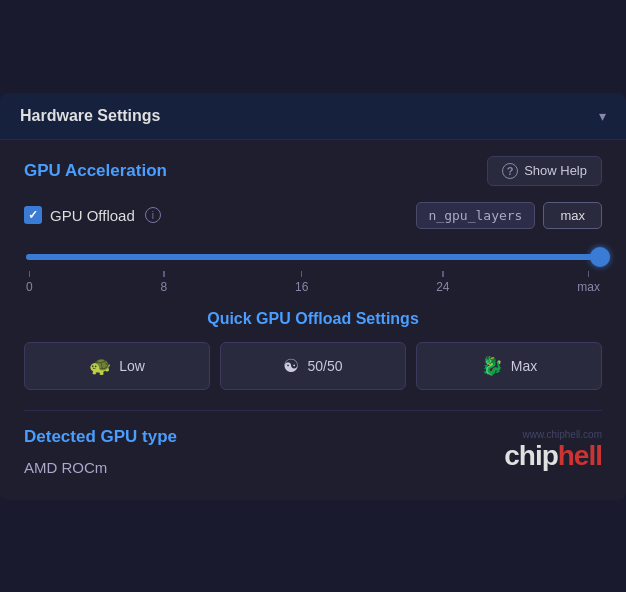 The height and width of the screenshot is (592, 626). Describe the element at coordinates (153, 215) in the screenshot. I see `info-icon: i` at that location.